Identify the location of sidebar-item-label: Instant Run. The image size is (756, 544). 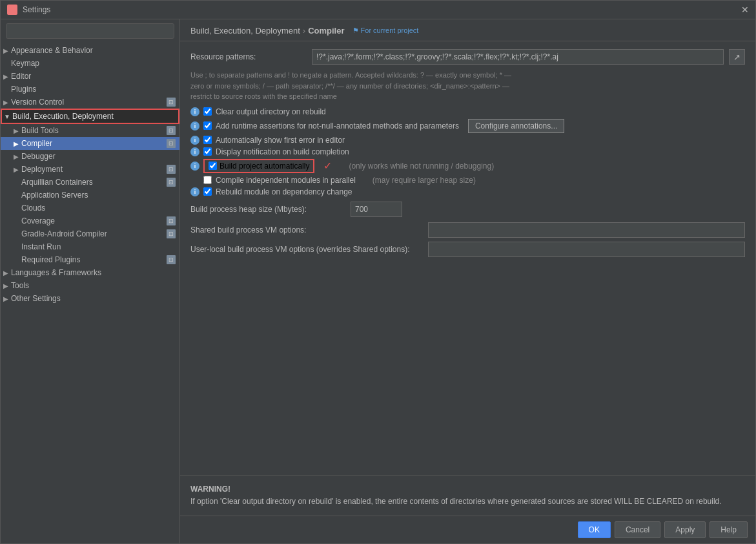
(98, 247).